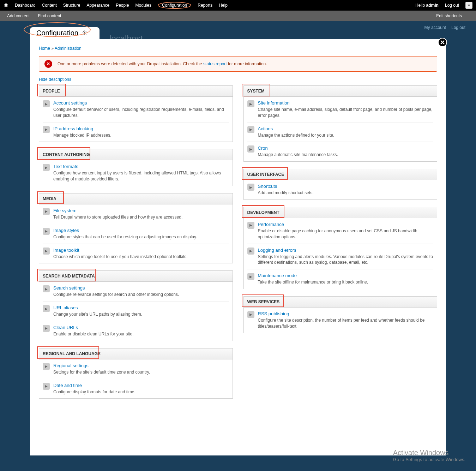 This screenshot has width=476, height=471. I want to click on config-item: ▶Logging and errorsSettings for logging …, so click(341, 257).